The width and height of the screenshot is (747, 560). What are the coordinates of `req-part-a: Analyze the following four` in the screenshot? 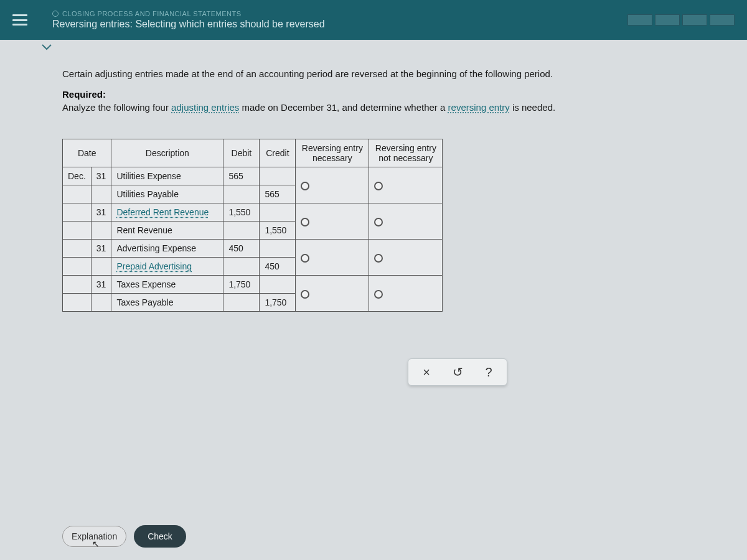 It's located at (117, 107).